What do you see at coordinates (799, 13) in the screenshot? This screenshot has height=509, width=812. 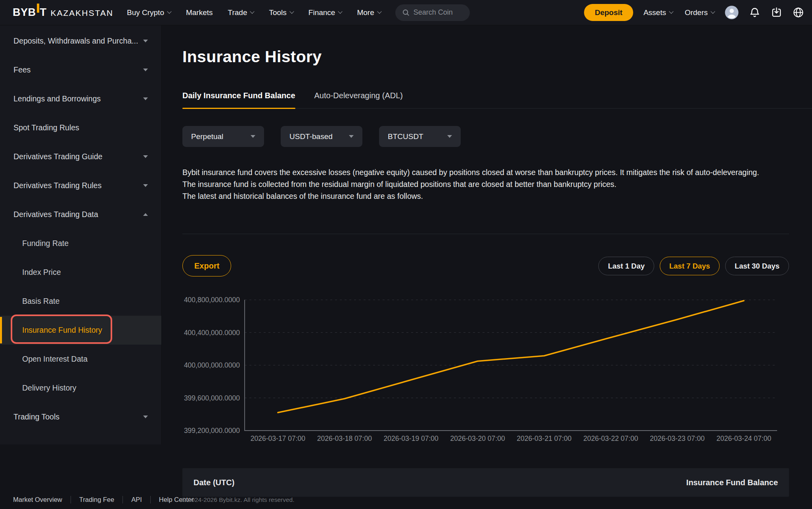 I see `language-globe-icon` at bounding box center [799, 13].